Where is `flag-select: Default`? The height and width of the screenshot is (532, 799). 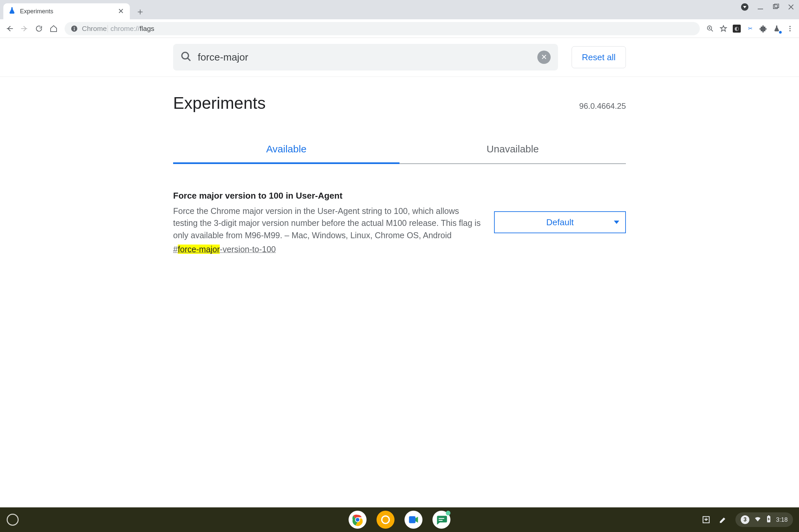 flag-select: Default is located at coordinates (560, 222).